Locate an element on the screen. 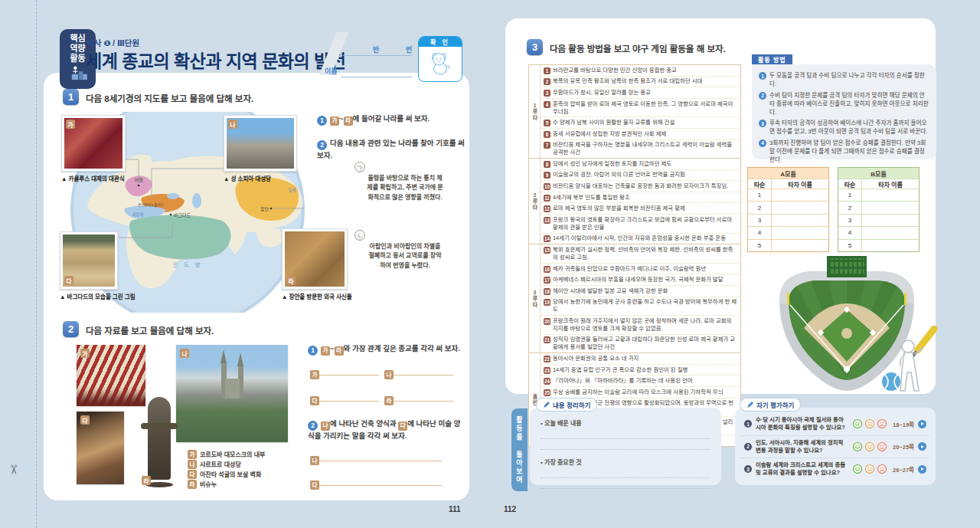  review-side-tab: 활동을 돌아보며 is located at coordinates (519, 450).